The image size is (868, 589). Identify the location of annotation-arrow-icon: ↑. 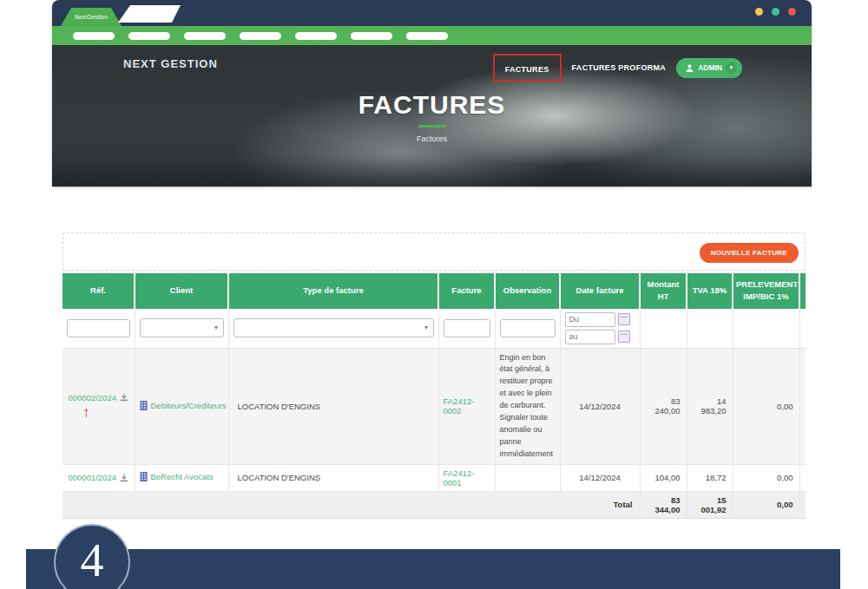
(90, 413).